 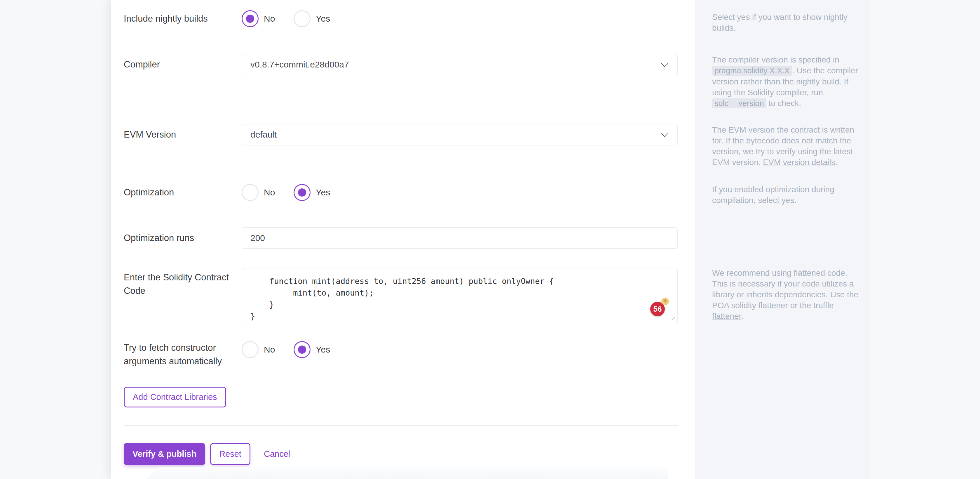 I want to click on pragma-code-chip: pragma solidity X.X.X, so click(x=752, y=71).